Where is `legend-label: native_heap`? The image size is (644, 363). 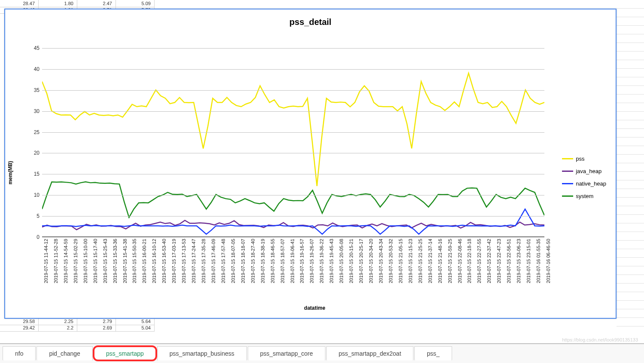 legend-label: native_heap is located at coordinates (591, 184).